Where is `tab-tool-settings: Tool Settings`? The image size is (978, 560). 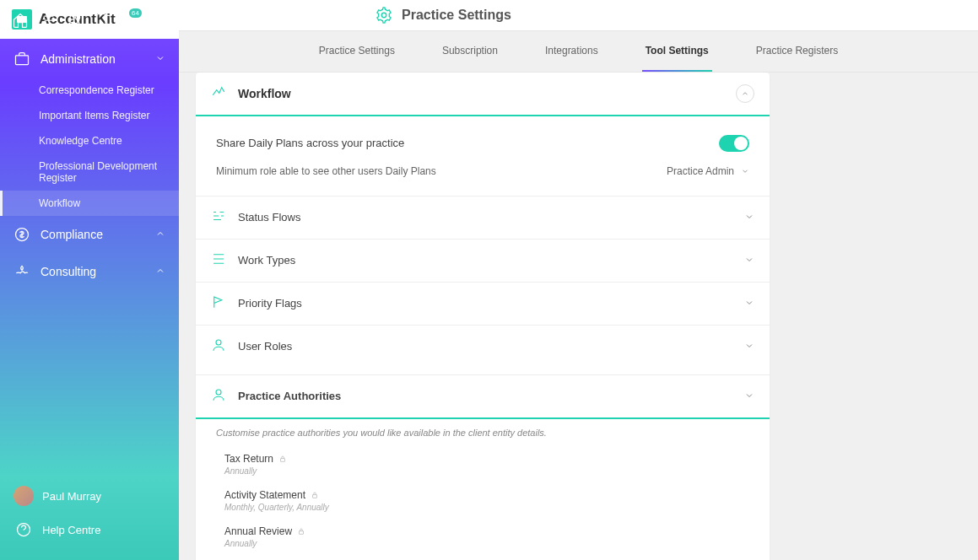 tab-tool-settings: Tool Settings is located at coordinates (677, 51).